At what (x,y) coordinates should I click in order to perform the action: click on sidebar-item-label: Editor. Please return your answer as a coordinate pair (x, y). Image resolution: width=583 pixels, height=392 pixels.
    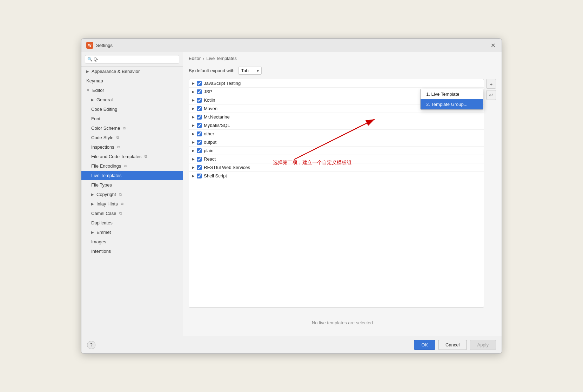
    Looking at the image, I should click on (98, 90).